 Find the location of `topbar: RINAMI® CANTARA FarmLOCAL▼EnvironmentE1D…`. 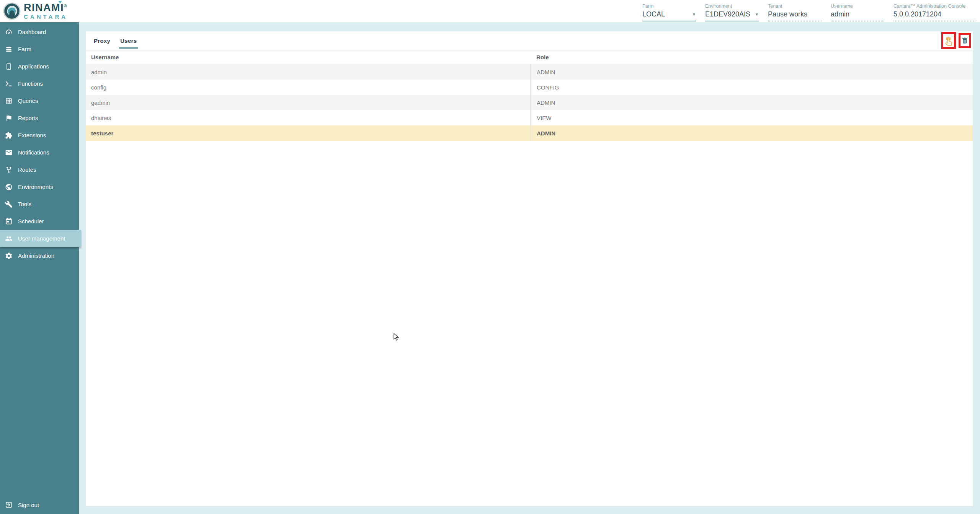

topbar: RINAMI® CANTARA FarmLOCAL▼EnvironmentE1D… is located at coordinates (490, 11).